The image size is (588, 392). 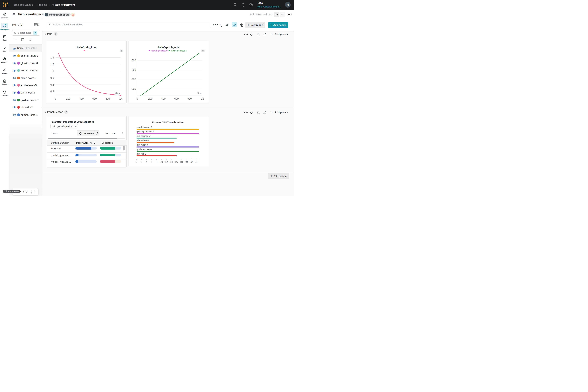 I want to click on svg-text: trim-rain-2, so click(x=141, y=154).